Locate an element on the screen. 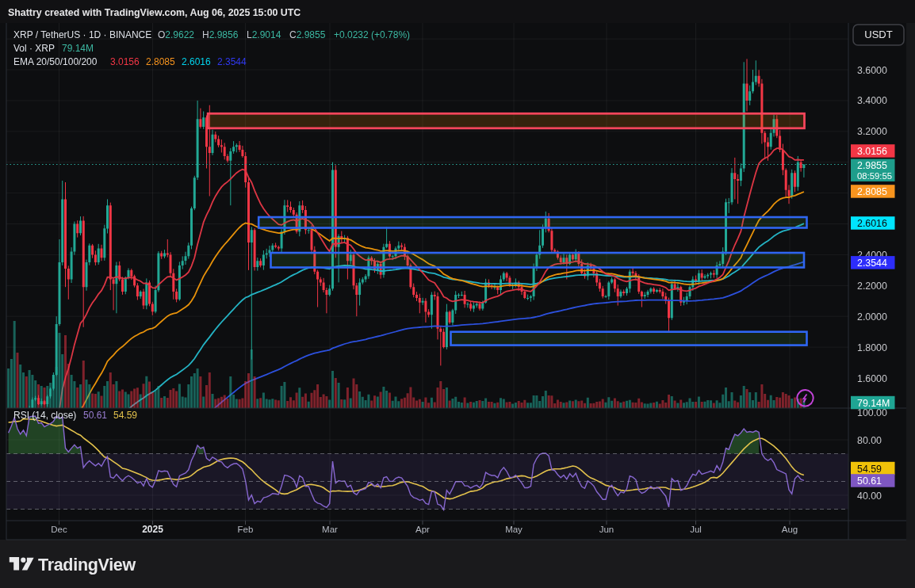 Image resolution: width=915 pixels, height=588 pixels. svg-text: 1.6000 is located at coordinates (872, 379).